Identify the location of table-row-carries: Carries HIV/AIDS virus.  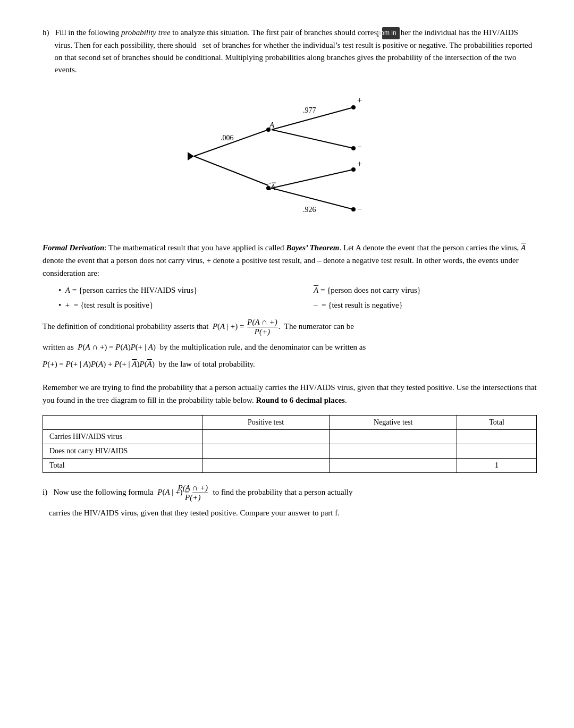
(290, 437).